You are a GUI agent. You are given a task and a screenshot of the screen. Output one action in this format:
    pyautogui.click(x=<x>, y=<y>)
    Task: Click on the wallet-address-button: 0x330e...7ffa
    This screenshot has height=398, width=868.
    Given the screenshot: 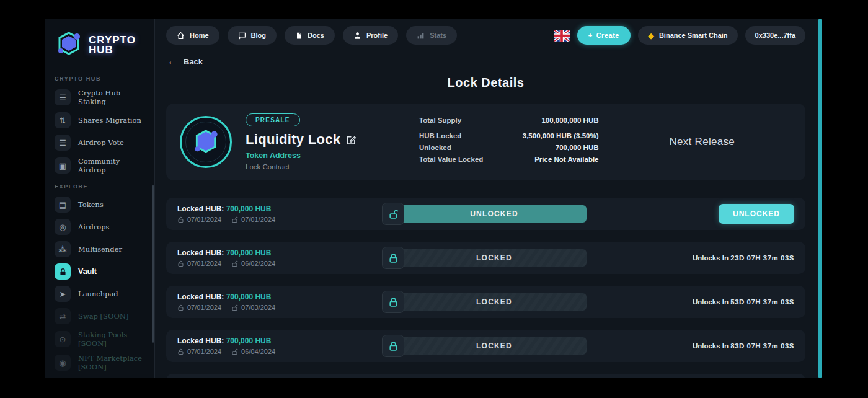 What is the action you would take?
    pyautogui.click(x=775, y=35)
    